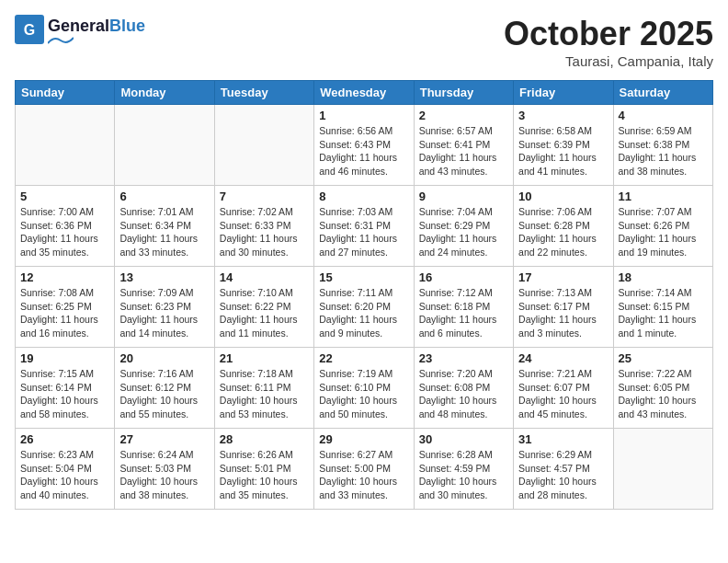 This screenshot has height=563, width=728. Describe the element at coordinates (463, 388) in the screenshot. I see `calendar-cell: 23Sunrise: 7:20 AMSunset: 6:08 PMDayligh…` at that location.